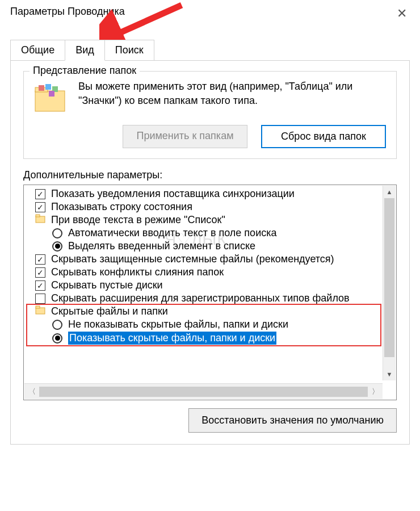 This screenshot has width=420, height=511. What do you see at coordinates (232, 94) in the screenshot?
I see `folder-views-description: Вы можете применить этот вид (например, …` at bounding box center [232, 94].